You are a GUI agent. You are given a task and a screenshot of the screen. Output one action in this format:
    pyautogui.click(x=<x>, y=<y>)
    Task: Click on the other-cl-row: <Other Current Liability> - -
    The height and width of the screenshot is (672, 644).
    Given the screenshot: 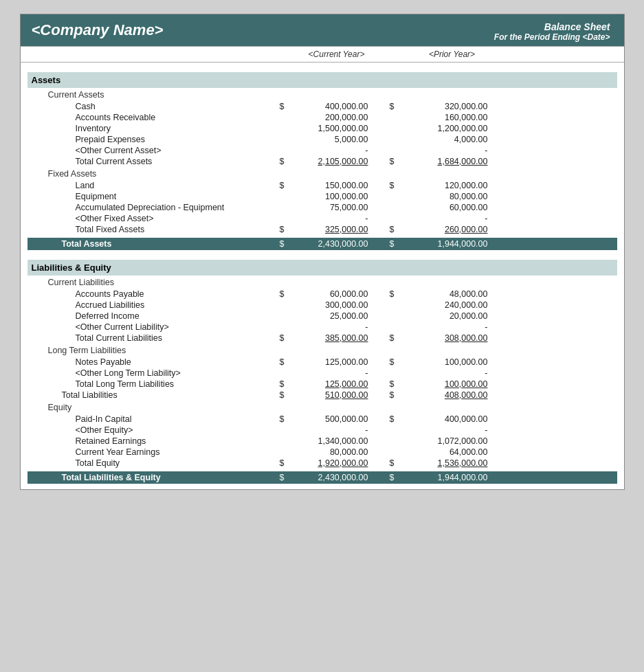 What is the action you would take?
    pyautogui.click(x=322, y=327)
    